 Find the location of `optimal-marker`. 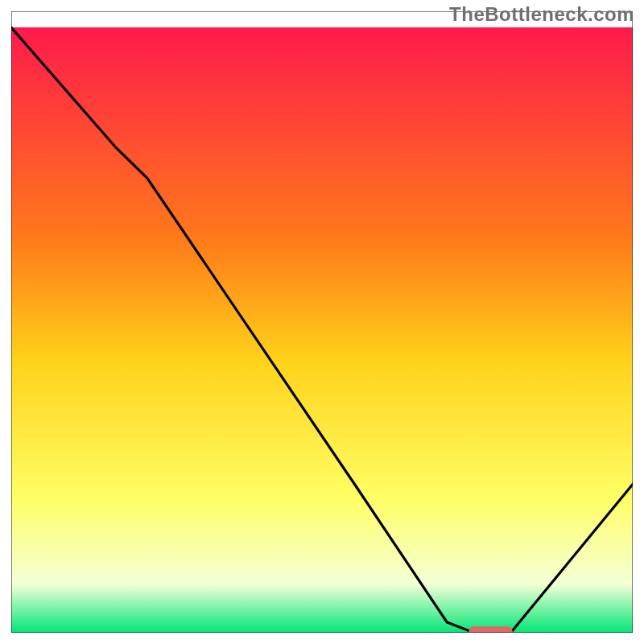

optimal-marker is located at coordinates (490, 632).